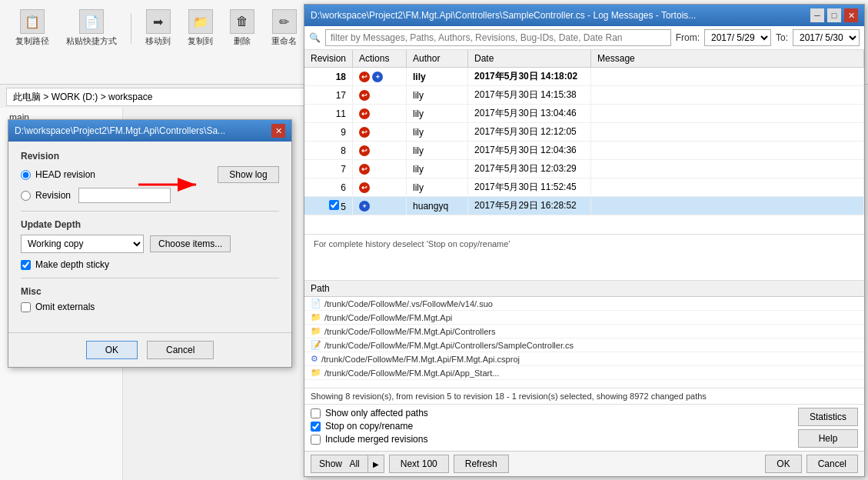 The width and height of the screenshot is (868, 480). What do you see at coordinates (242, 22) in the screenshot?
I see `delete-icon: 🗑` at bounding box center [242, 22].